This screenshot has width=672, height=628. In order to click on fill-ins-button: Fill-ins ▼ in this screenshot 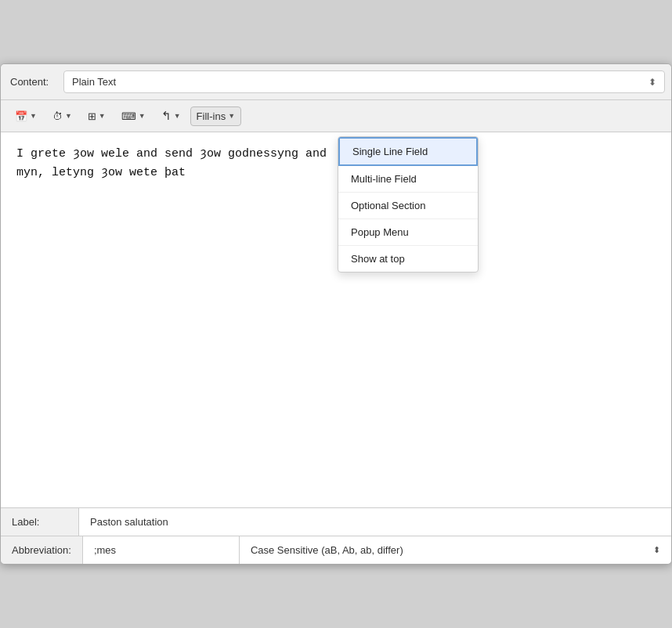, I will do `click(216, 116)`.